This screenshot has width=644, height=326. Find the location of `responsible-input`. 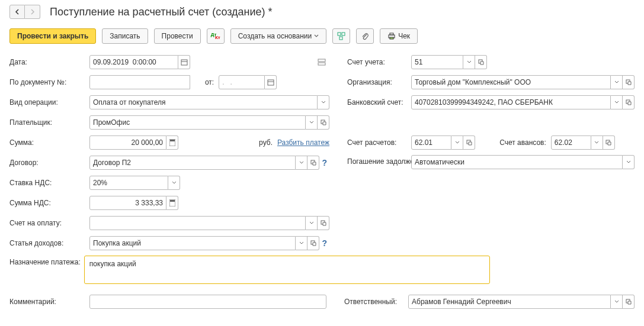

responsible-input is located at coordinates (510, 302).